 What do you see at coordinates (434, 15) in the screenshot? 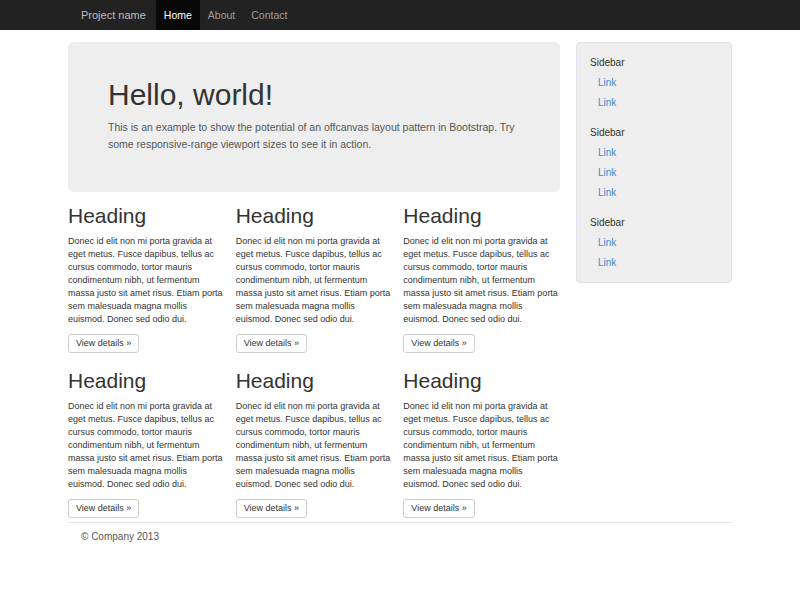
I see `navbar-inner: Project name Home About Contact` at bounding box center [434, 15].